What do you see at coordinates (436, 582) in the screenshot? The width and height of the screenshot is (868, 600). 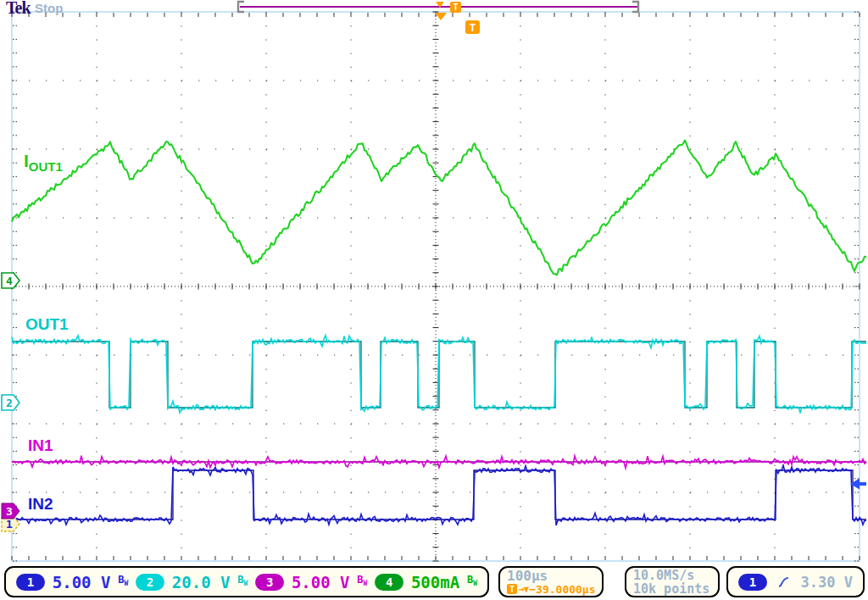 I see `ch4-scale: 500mA` at bounding box center [436, 582].